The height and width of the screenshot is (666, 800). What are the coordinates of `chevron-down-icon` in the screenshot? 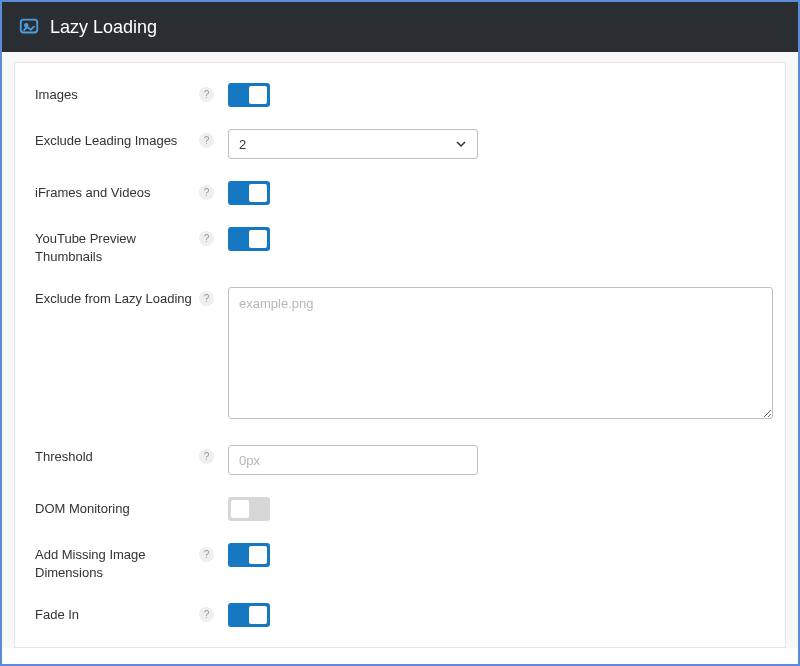 It's located at (461, 144).